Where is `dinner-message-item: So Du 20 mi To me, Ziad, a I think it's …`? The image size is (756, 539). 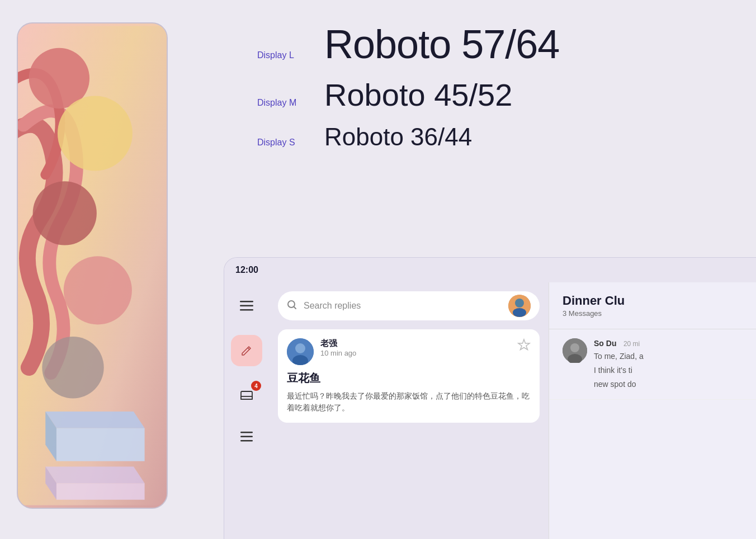
dinner-message-item: So Du 20 mi To me, Ziad, a I think it's … is located at coordinates (653, 365).